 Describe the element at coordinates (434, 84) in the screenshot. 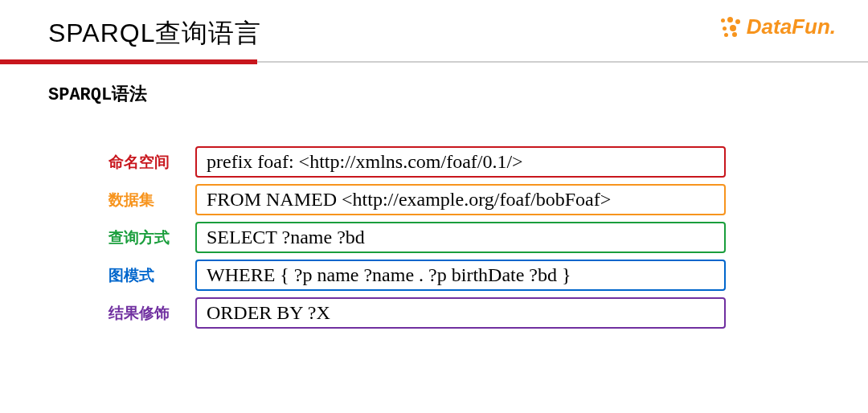

I see `subtitle: SPARQL语法` at that location.